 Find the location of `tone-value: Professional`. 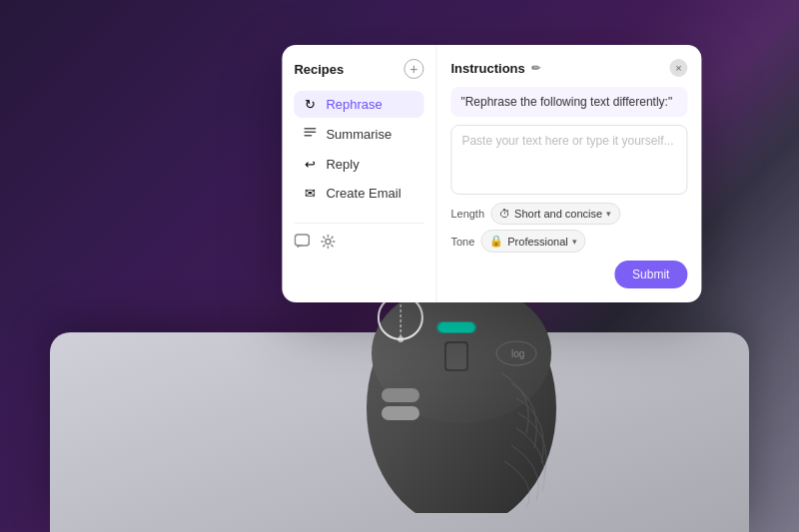

tone-value: Professional is located at coordinates (537, 242).